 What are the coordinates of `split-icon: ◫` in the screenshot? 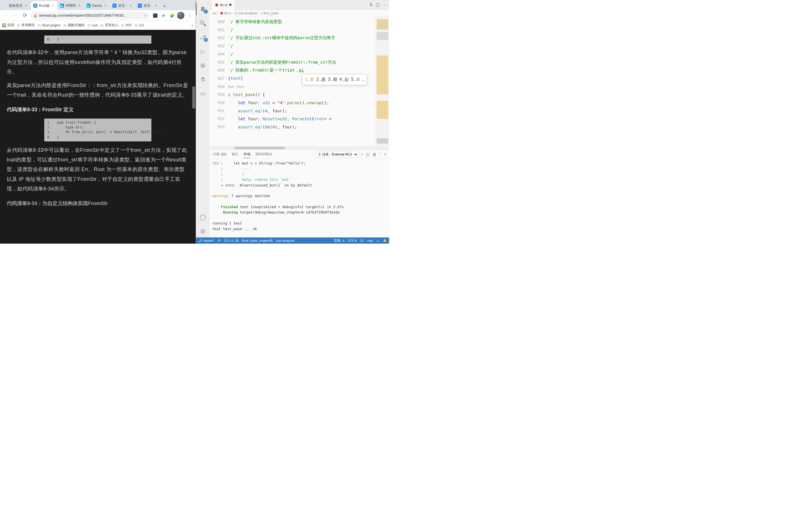 It's located at (378, 5).